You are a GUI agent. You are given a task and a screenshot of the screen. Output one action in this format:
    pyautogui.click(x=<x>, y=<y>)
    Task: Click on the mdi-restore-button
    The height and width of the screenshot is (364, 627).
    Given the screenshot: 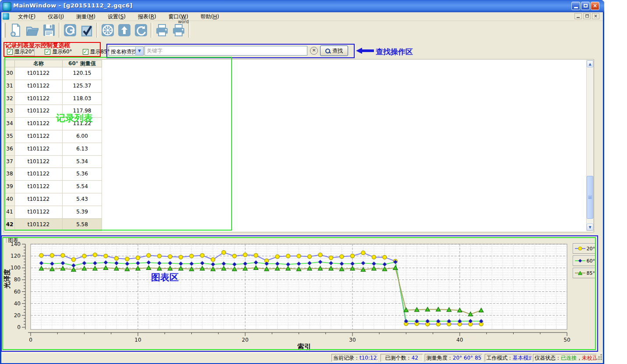 What is the action you would take?
    pyautogui.click(x=587, y=16)
    